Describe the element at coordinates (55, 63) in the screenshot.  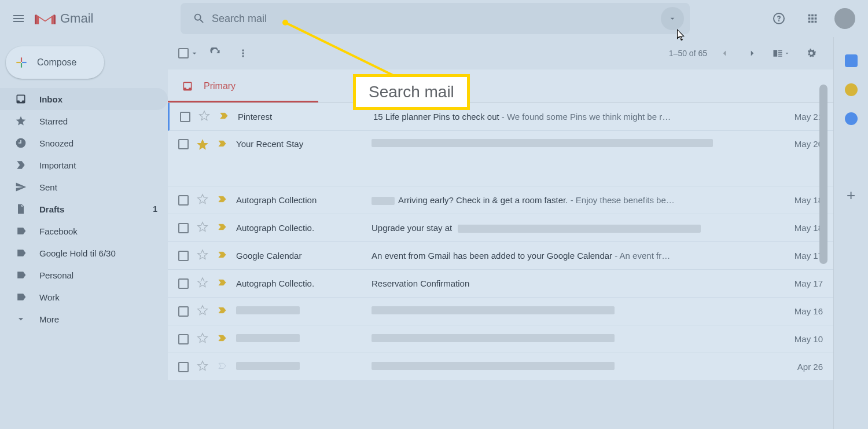
I see `compose-button: Compose` at that location.